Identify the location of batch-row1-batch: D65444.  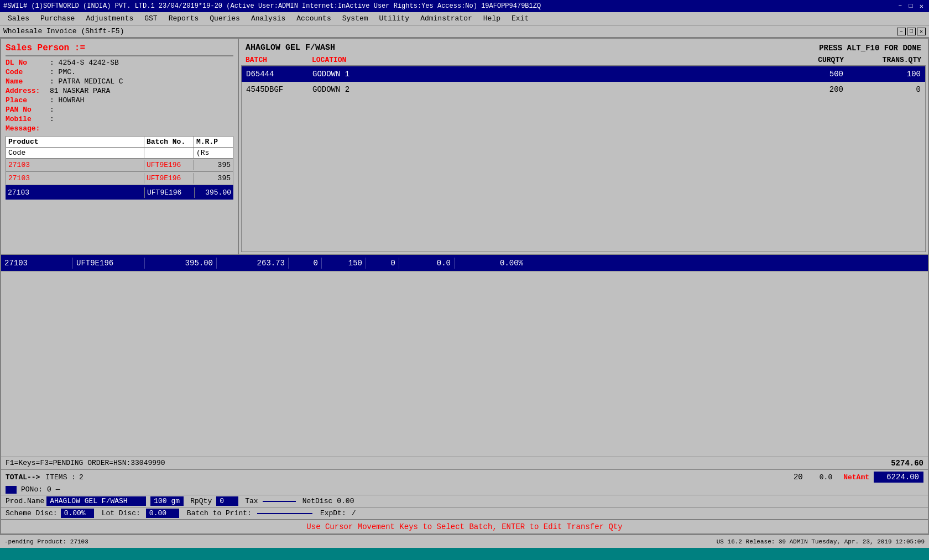
(279, 74).